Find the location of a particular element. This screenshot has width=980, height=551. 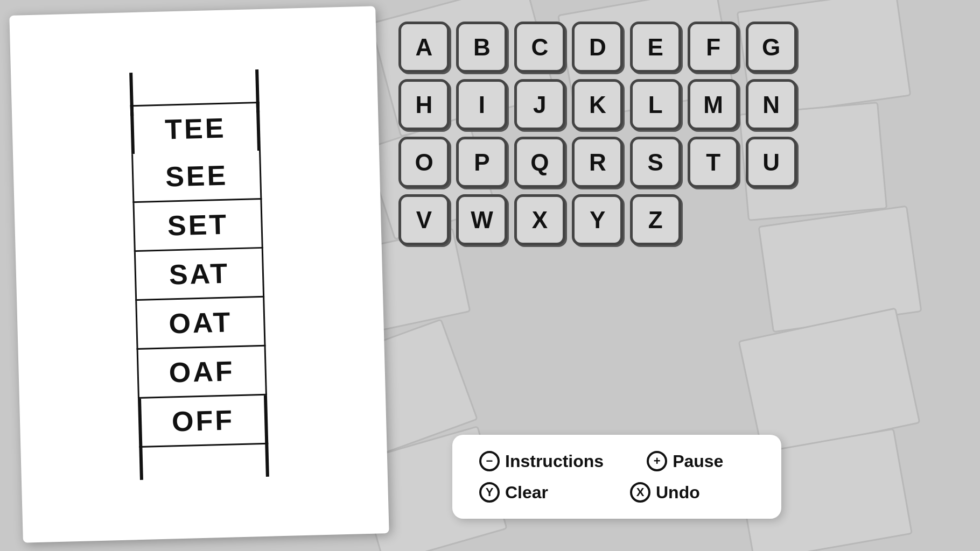

key-d: D is located at coordinates (598, 47).